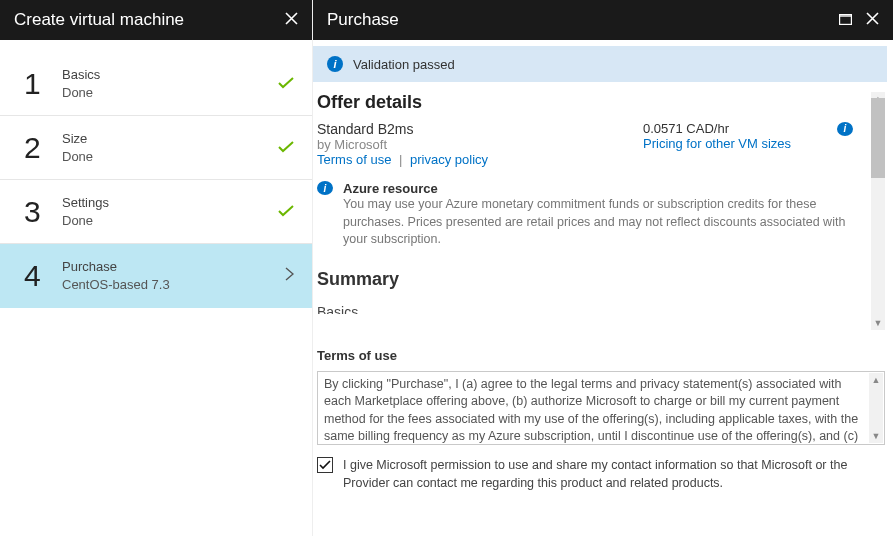  I want to click on chevron-right-icon, so click(290, 276).